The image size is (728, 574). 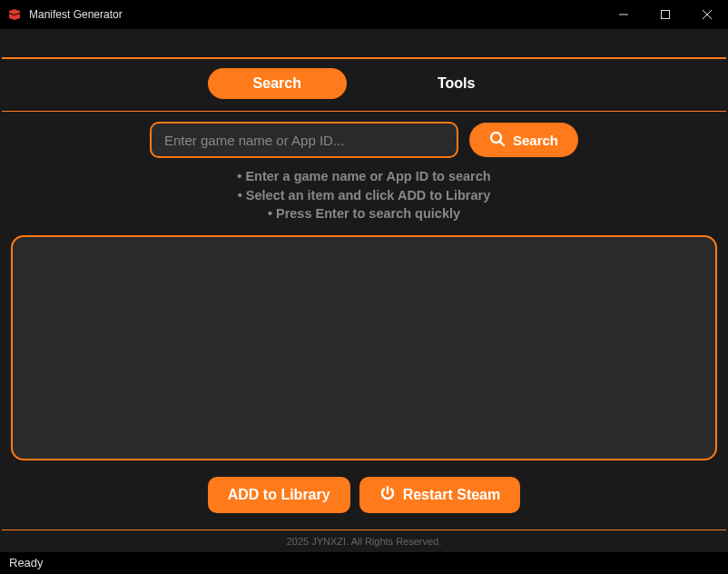 I want to click on restart-steam-label: Restart Steam, so click(x=452, y=495).